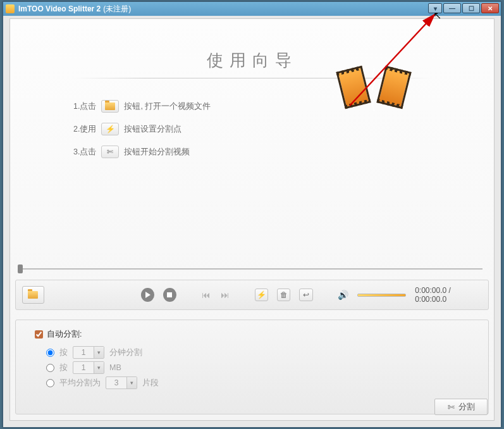 This screenshot has height=429, width=504. I want to click on opt-post: 分钟分割, so click(126, 353).